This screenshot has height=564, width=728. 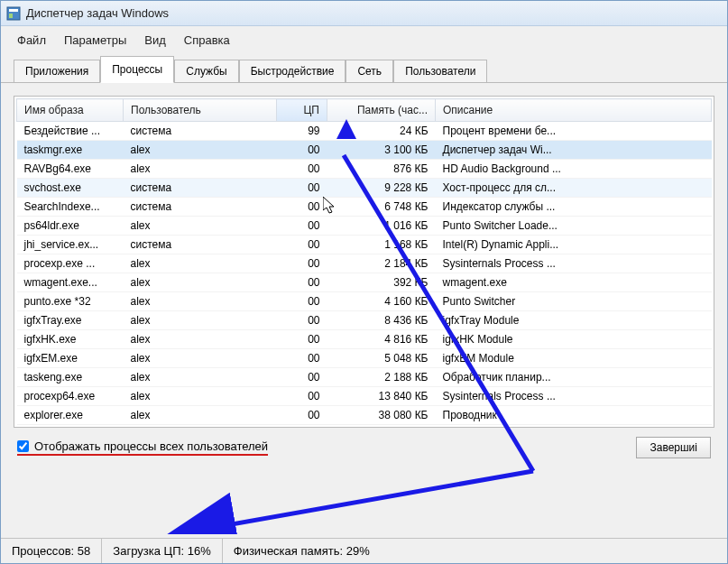 What do you see at coordinates (70, 188) in the screenshot?
I see `cell-name: svchost.exe` at bounding box center [70, 188].